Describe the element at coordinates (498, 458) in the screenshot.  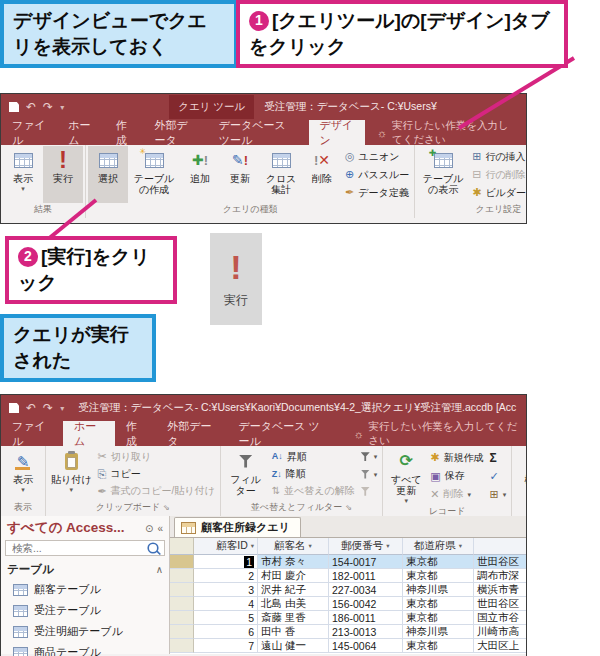
I see `totals-button` at that location.